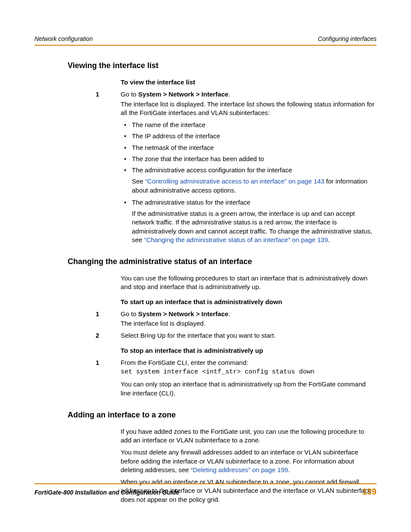 This screenshot has width=411, height=532. I want to click on s2b-step-1: 1 From the FortiGate CLI, enter the comm…, so click(249, 363).